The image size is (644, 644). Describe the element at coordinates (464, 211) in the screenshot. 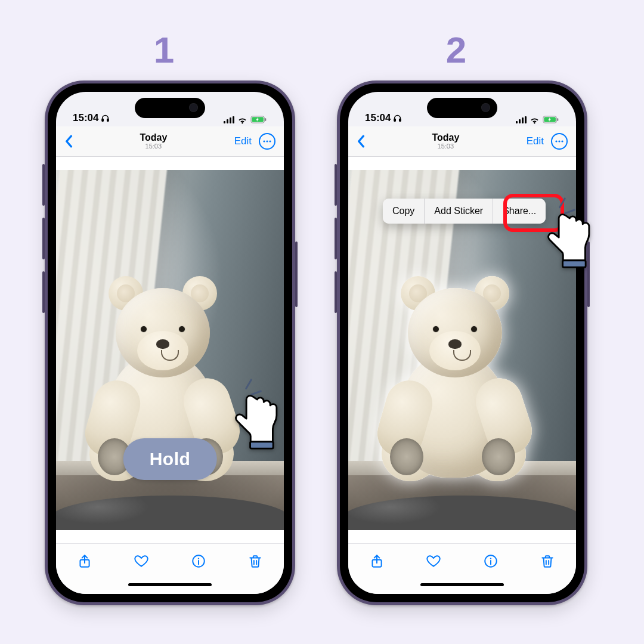

I see `context-menu: Copy Add Sticker Share...` at that location.